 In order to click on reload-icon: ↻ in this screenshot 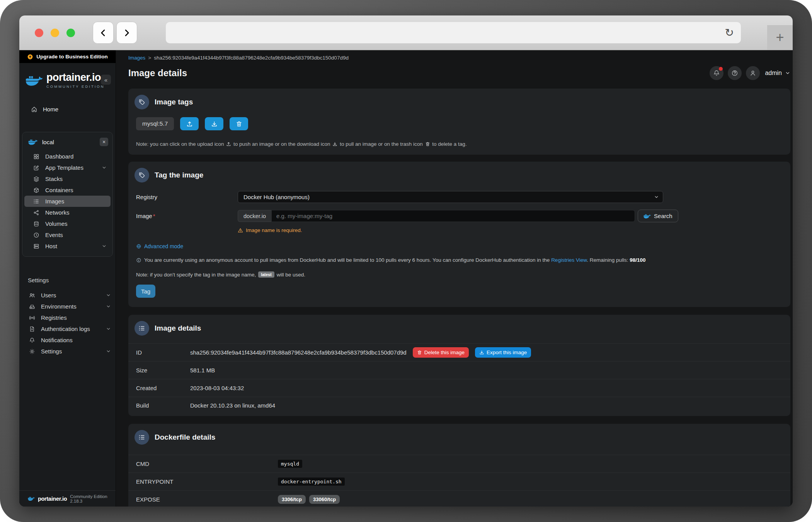, I will do `click(730, 33)`.